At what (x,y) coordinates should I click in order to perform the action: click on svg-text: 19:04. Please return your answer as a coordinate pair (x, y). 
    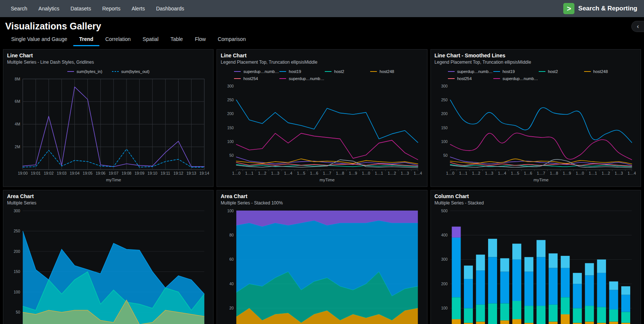
    Looking at the image, I should click on (74, 173).